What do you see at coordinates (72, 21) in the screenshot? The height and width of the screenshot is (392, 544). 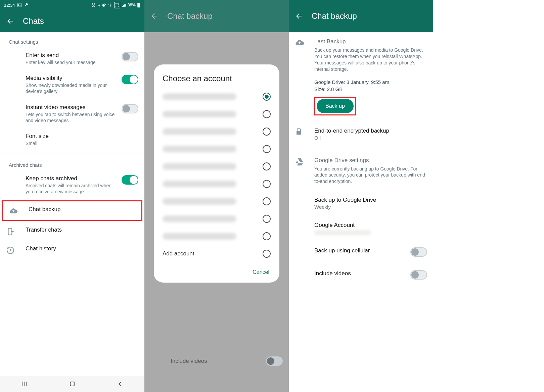 I see `app-bar: Chats` at bounding box center [72, 21].